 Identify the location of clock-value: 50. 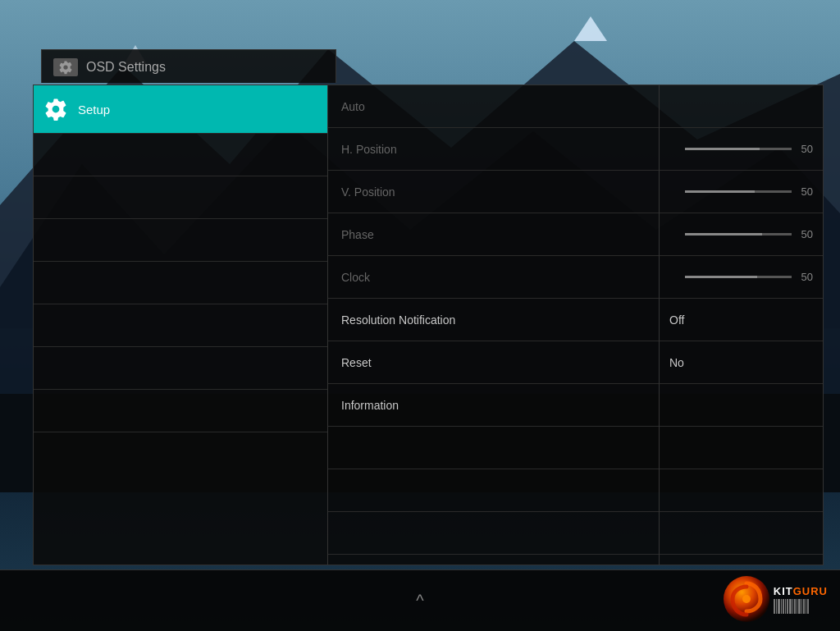
(805, 277).